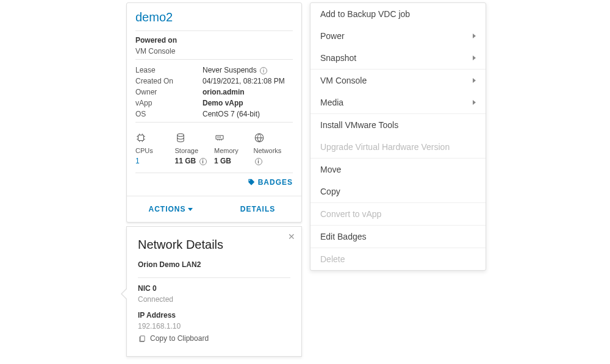  Describe the element at coordinates (273, 151) in the screenshot. I see `networks-label: Networks` at that location.